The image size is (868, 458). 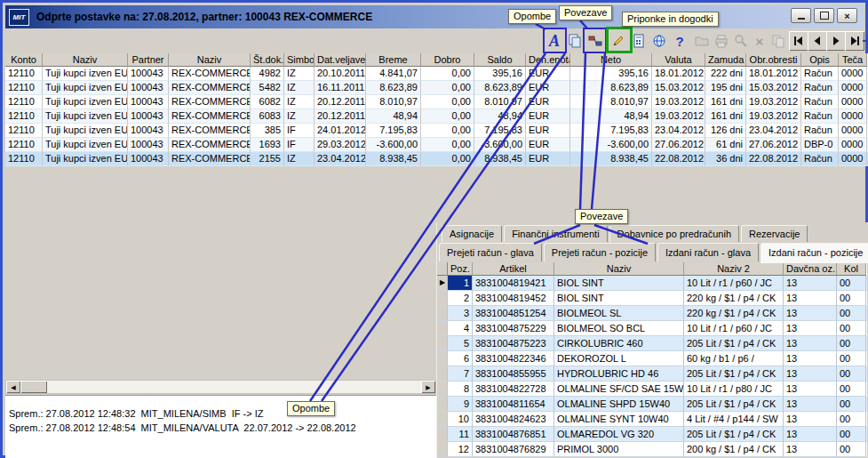 I want to click on cell: 126 dni, so click(x=726, y=131).